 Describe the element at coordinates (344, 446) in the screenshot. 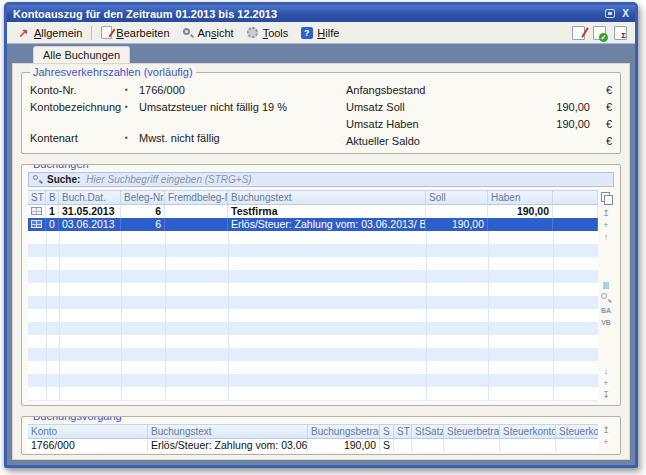

I see `cell-betrag: 190,00` at that location.